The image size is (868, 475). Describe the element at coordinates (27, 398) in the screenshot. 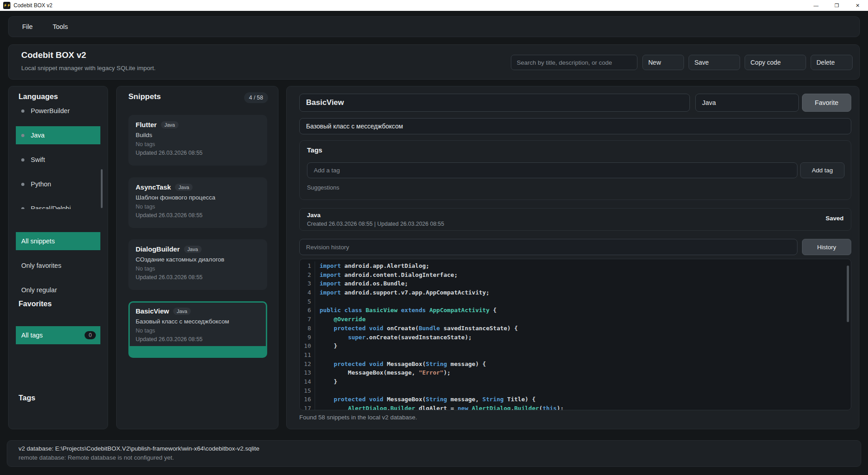

I see `tags-heading: Tags` at that location.